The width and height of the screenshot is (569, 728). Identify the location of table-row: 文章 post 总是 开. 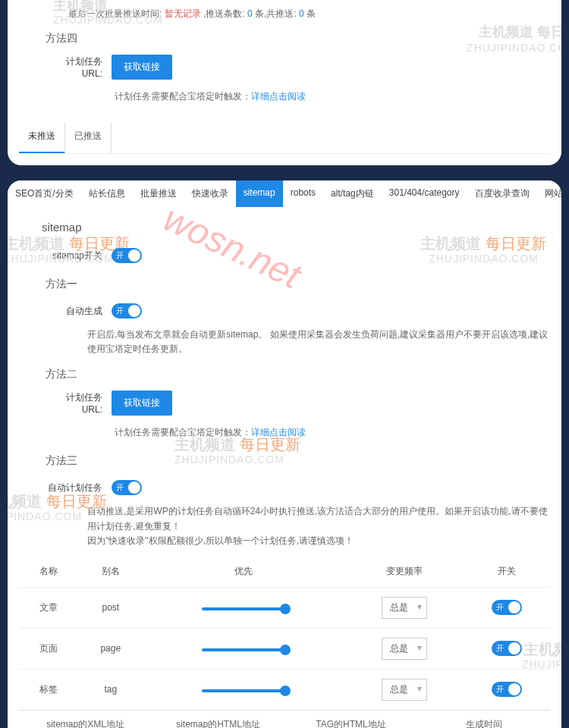
(284, 607).